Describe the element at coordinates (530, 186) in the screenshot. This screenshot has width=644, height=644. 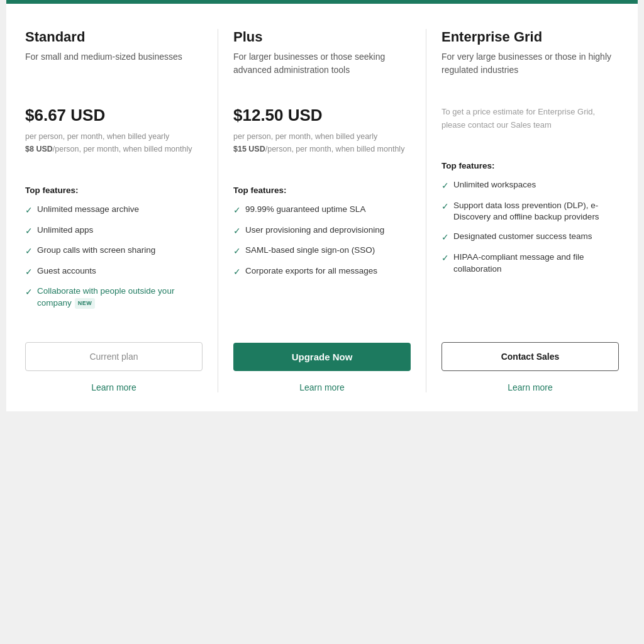
I see `feature-item: ✓Unlimited workspaces` at that location.